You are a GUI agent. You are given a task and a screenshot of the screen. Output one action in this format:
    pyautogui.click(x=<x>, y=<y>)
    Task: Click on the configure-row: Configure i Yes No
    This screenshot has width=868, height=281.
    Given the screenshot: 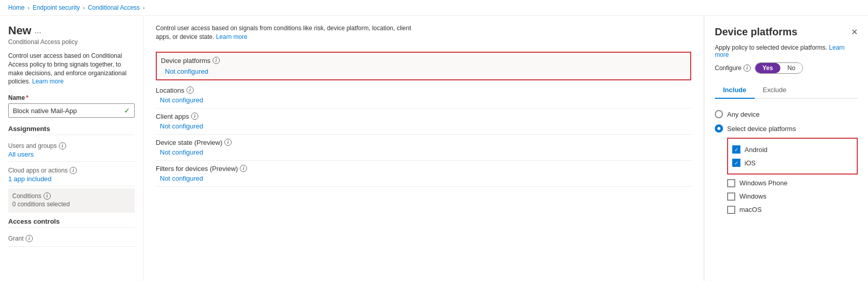 What is the action you would take?
    pyautogui.click(x=786, y=68)
    